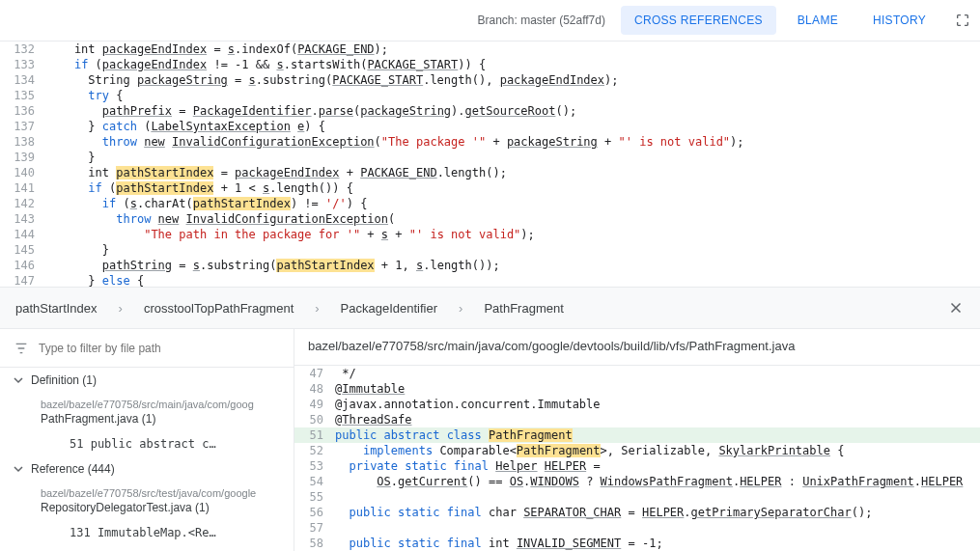 The image size is (980, 551). Describe the element at coordinates (64, 380) in the screenshot. I see `section-label: Definition (1)` at that location.